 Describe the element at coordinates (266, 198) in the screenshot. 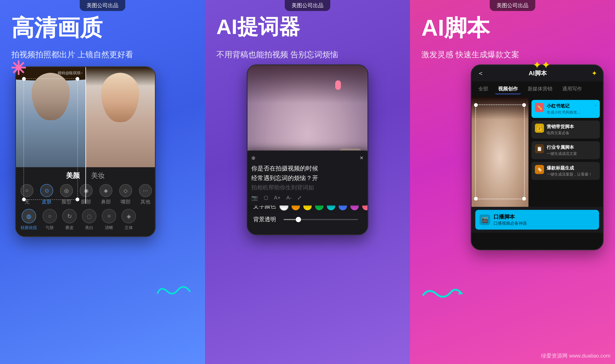

I see `share-icon: ⬡` at that location.